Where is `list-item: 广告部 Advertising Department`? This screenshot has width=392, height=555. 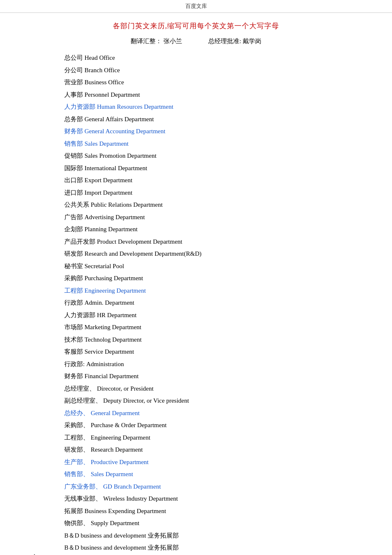
list-item: 广告部 Advertising Department is located at coordinates (212, 218).